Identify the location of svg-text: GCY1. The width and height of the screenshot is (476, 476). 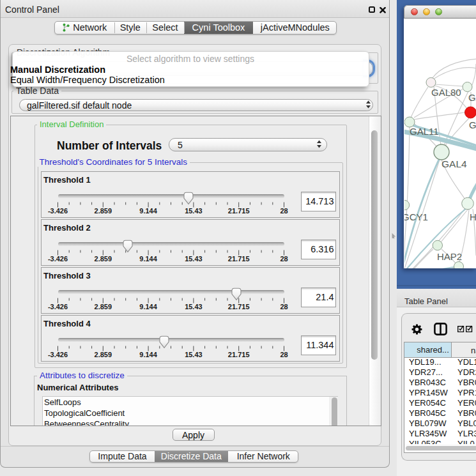
(417, 217).